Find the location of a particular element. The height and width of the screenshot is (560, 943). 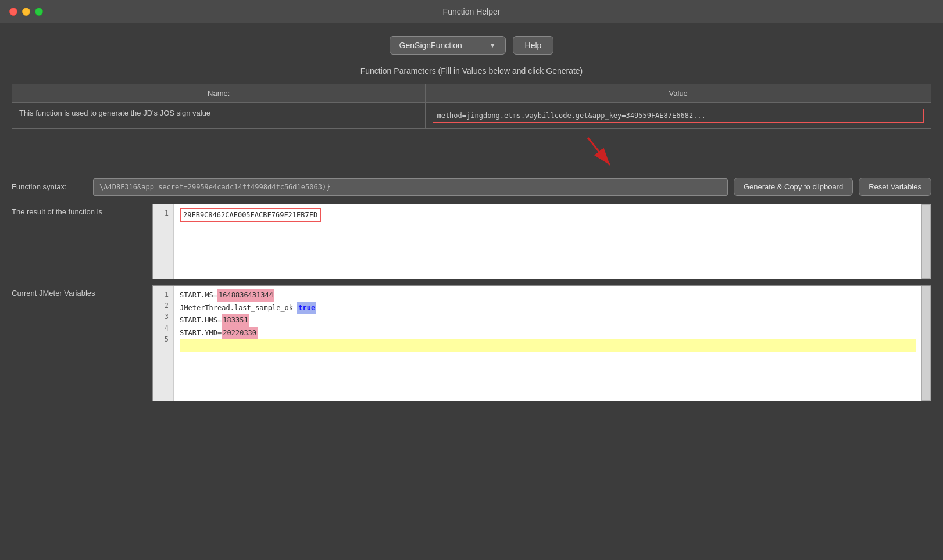

line-num-5: 5 is located at coordinates (163, 339).